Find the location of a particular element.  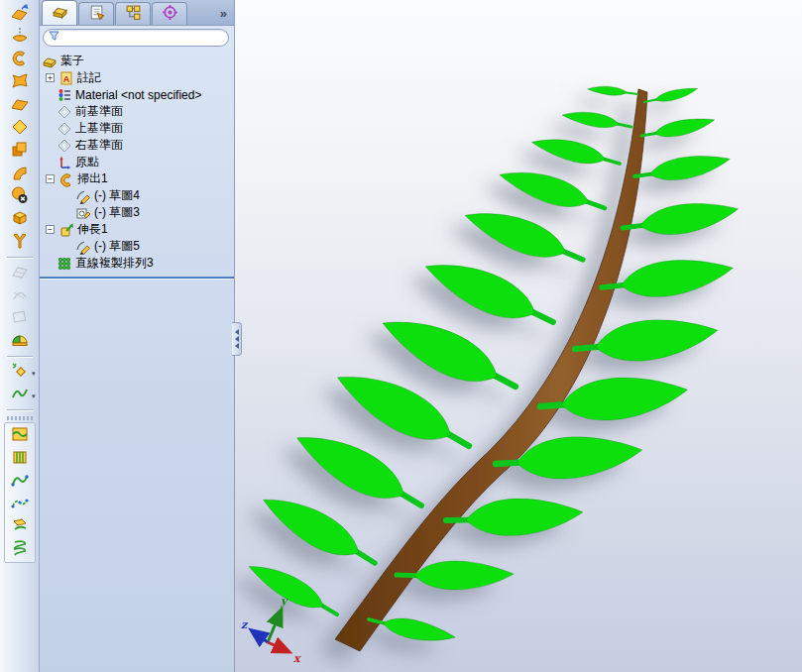

instant3d-button: ▾ is located at coordinates (20, 373).